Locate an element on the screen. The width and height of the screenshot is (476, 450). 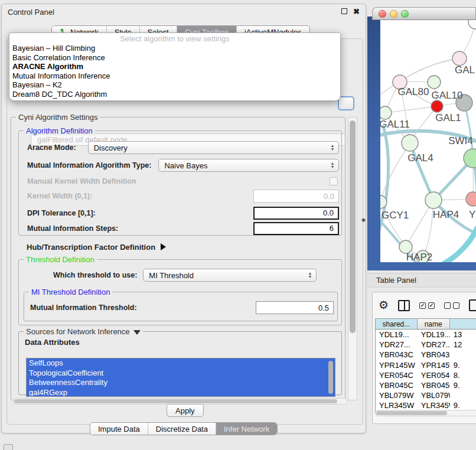
cyni-bottom-tabbar: Impute DataDiscretize DataInfer Network is located at coordinates (184, 429).